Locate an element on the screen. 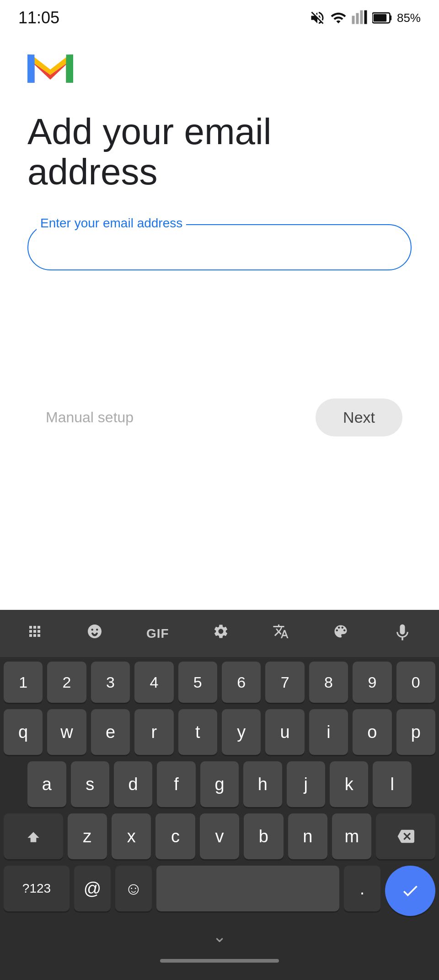 Image resolution: width=439 pixels, height=980 pixels. next-button: Next is located at coordinates (359, 417).